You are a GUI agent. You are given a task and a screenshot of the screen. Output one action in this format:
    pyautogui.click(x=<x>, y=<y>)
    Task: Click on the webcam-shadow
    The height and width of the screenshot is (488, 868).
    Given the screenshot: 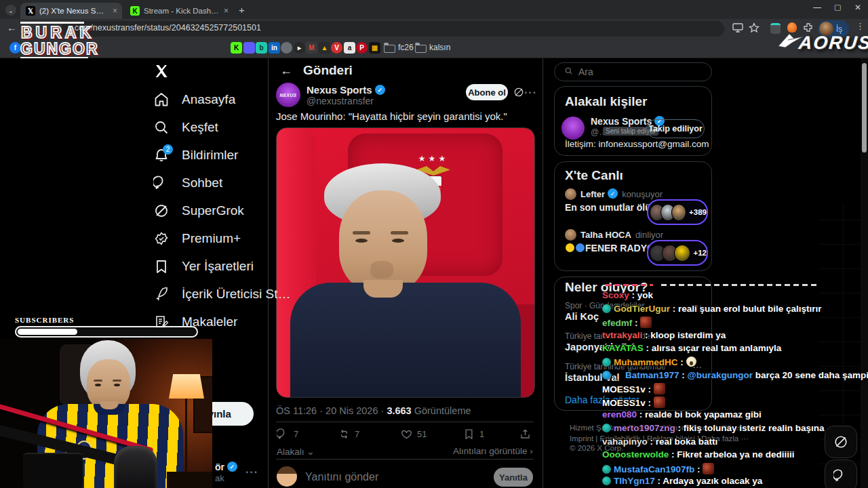 What is the action you would take?
    pyautogui.click(x=190, y=480)
    